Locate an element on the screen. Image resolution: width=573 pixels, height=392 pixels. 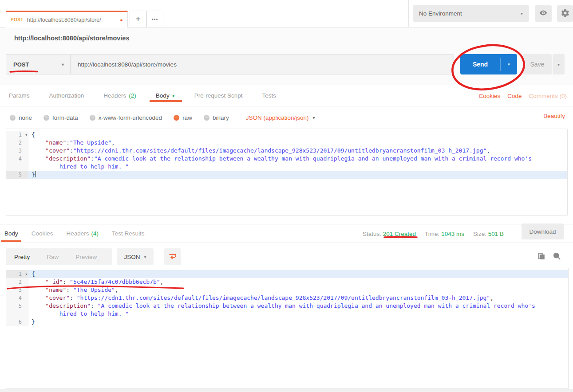
code-line: 3 "cover":"https://cdn1.thr.com/sites/de… is located at coordinates (287, 151).